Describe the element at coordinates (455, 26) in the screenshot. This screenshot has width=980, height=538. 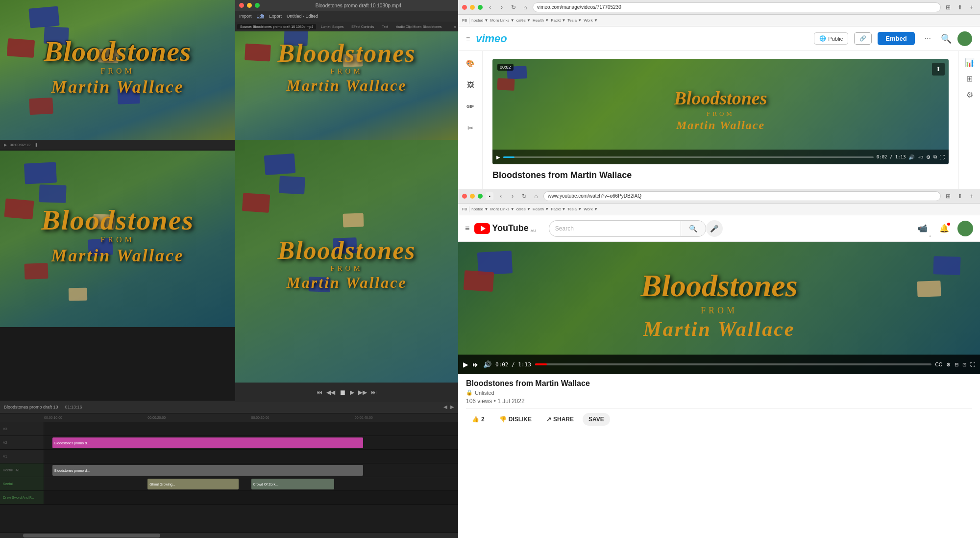
I see `expand-icon: »` at that location.